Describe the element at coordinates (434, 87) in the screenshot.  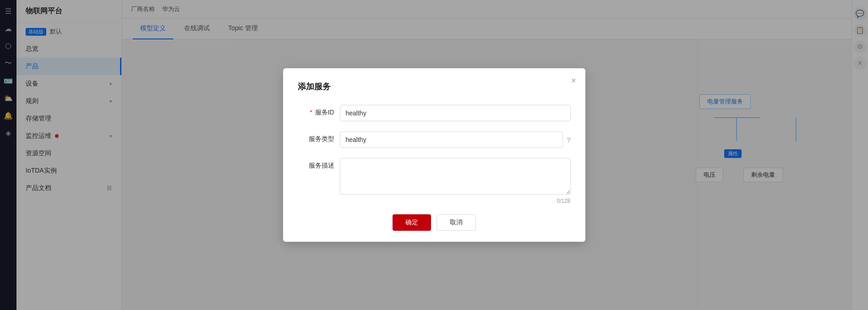
I see `modal-title: 添加服务` at that location.